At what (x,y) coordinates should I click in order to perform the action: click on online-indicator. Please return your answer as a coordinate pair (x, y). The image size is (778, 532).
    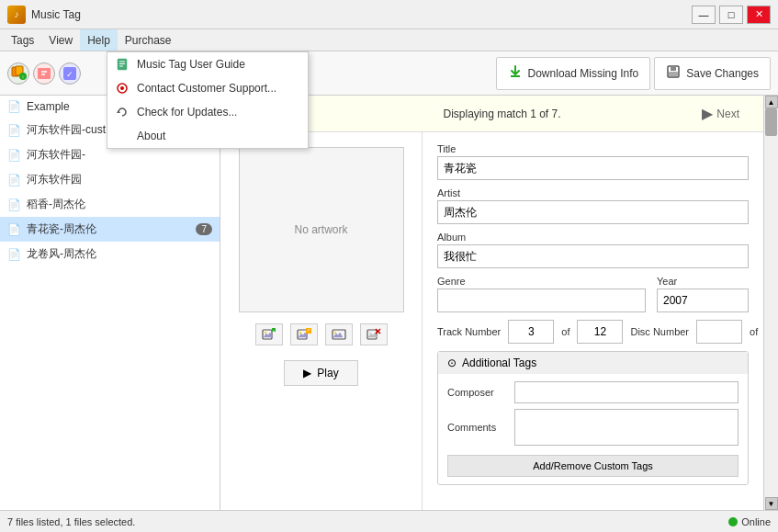
    Looking at the image, I should click on (733, 522).